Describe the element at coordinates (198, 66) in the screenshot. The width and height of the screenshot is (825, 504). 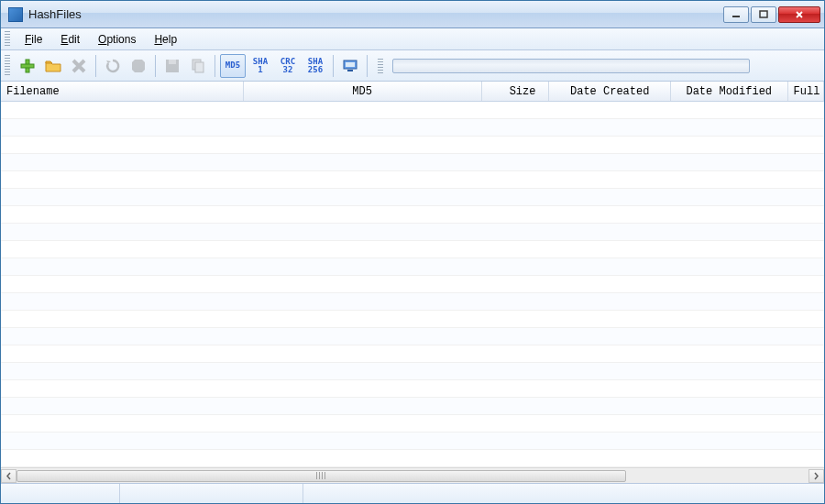
I see `copy-button` at that location.